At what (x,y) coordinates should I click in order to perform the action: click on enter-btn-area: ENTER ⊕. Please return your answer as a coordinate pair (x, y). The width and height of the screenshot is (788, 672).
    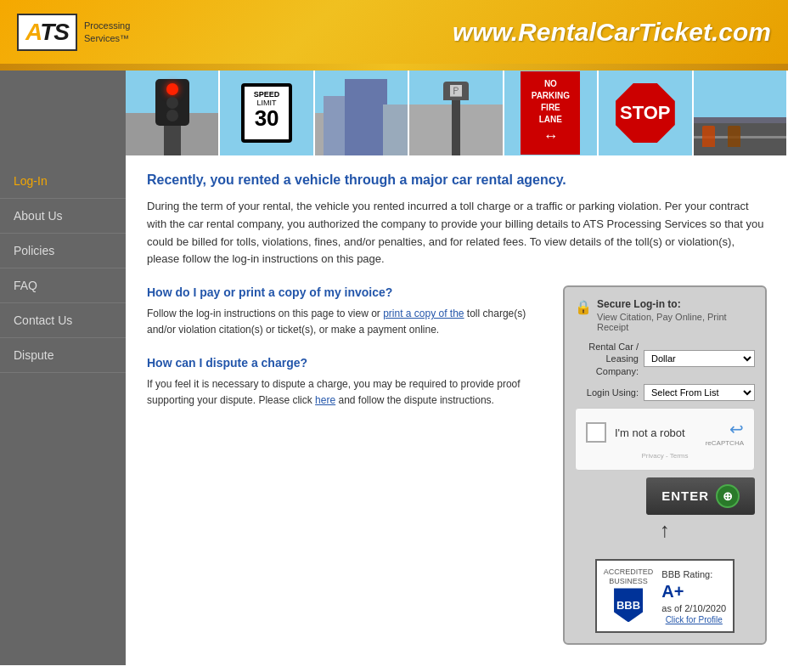
    Looking at the image, I should click on (665, 496).